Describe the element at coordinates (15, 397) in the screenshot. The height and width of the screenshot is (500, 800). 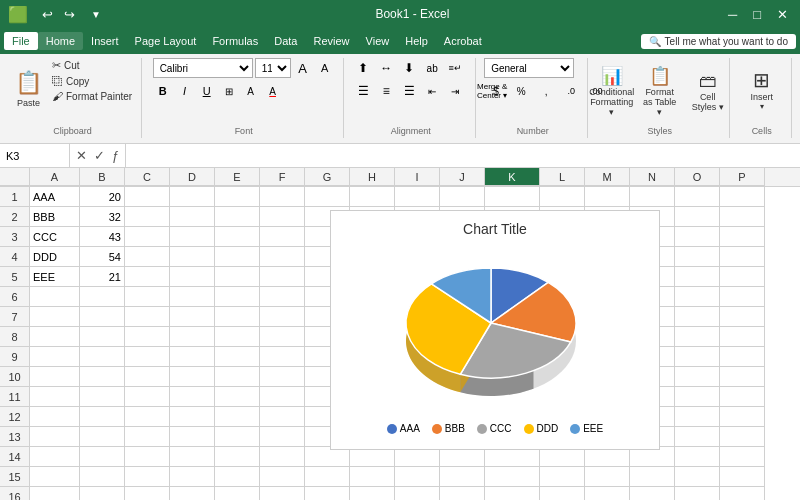
I see `row-num-11: 11` at that location.